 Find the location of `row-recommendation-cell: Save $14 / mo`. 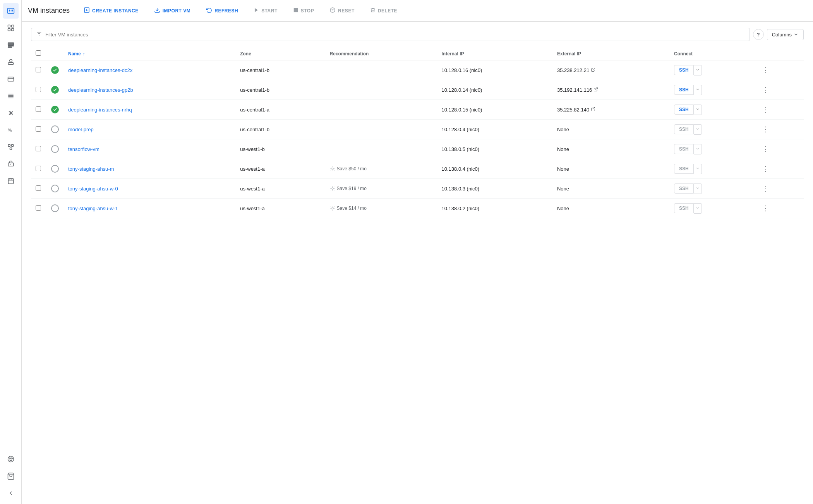

row-recommendation-cell: Save $14 / mo is located at coordinates (381, 208).